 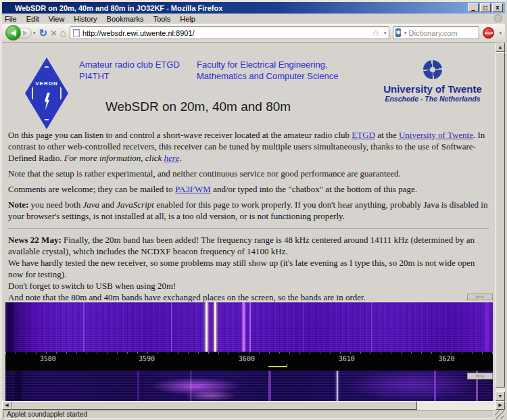 What do you see at coordinates (11, 19) in the screenshot?
I see `menu-file: File` at bounding box center [11, 19].